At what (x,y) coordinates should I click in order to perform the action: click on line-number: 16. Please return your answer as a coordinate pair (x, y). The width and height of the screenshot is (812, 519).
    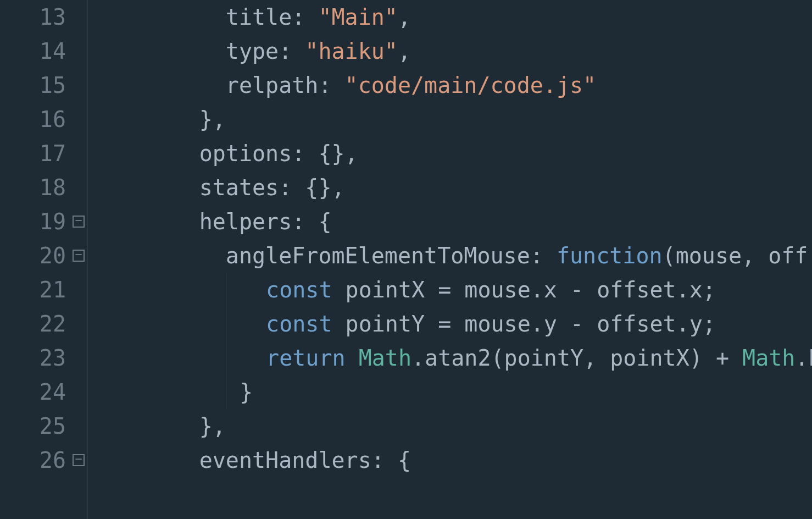
    Looking at the image, I should click on (44, 119).